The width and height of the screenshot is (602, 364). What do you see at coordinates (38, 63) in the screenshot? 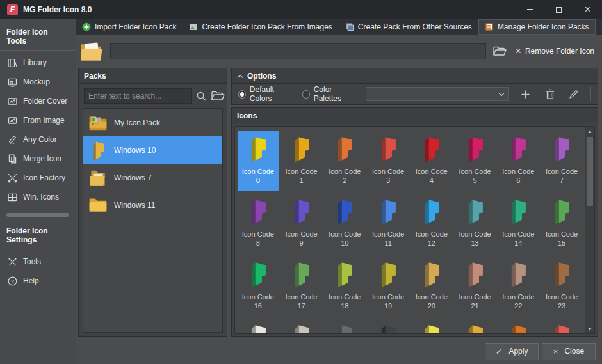
I see `sidebar-item-library: Library` at bounding box center [38, 63].